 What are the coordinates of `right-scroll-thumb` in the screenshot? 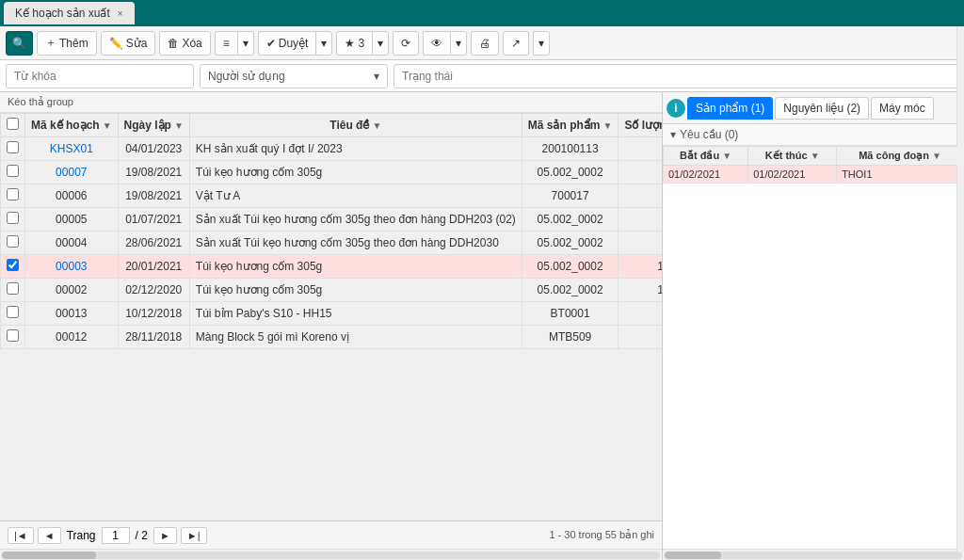 It's located at (693, 555).